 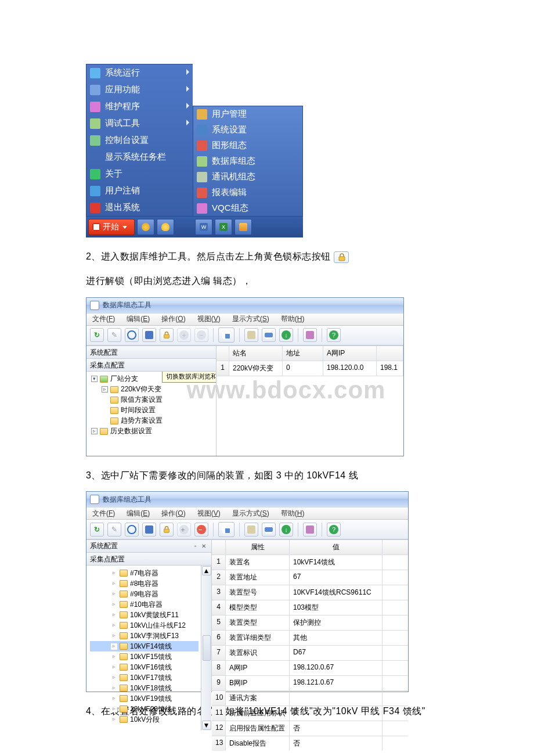 I want to click on column-header: A网IP, so click(x=350, y=353).